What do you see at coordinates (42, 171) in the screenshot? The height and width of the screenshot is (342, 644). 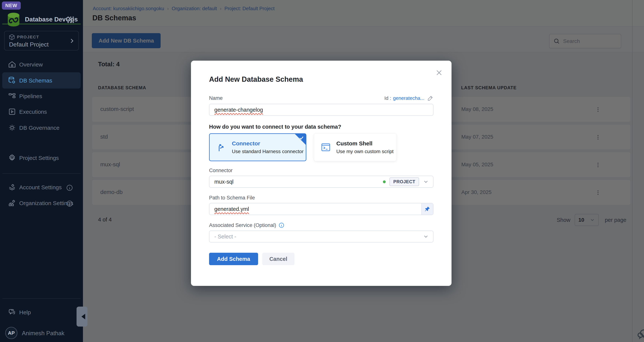 I see `sidebar: NEW Database DevOps PROJECT Default Proj…` at bounding box center [42, 171].